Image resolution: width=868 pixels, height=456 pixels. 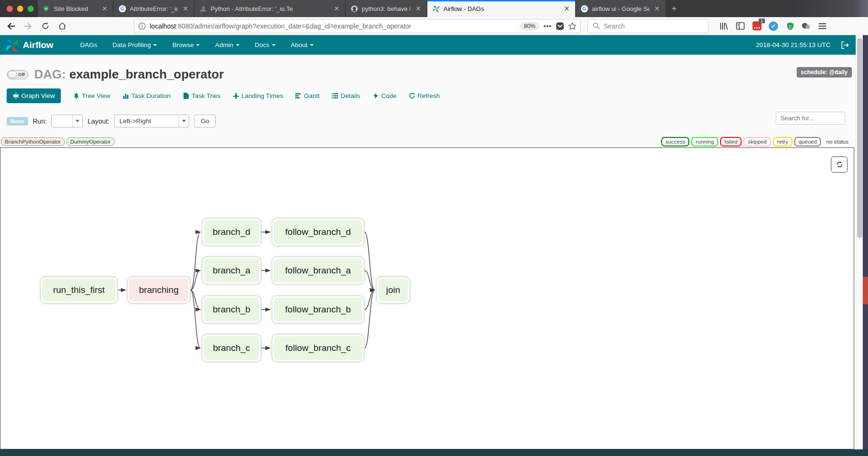 What do you see at coordinates (560, 26) in the screenshot?
I see `pocket-icon` at bounding box center [560, 26].